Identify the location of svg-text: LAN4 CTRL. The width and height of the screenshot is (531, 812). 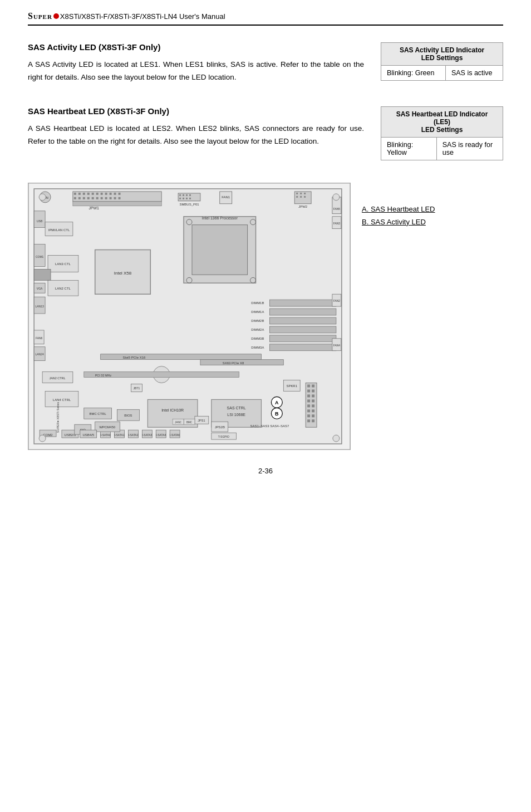
(62, 400).